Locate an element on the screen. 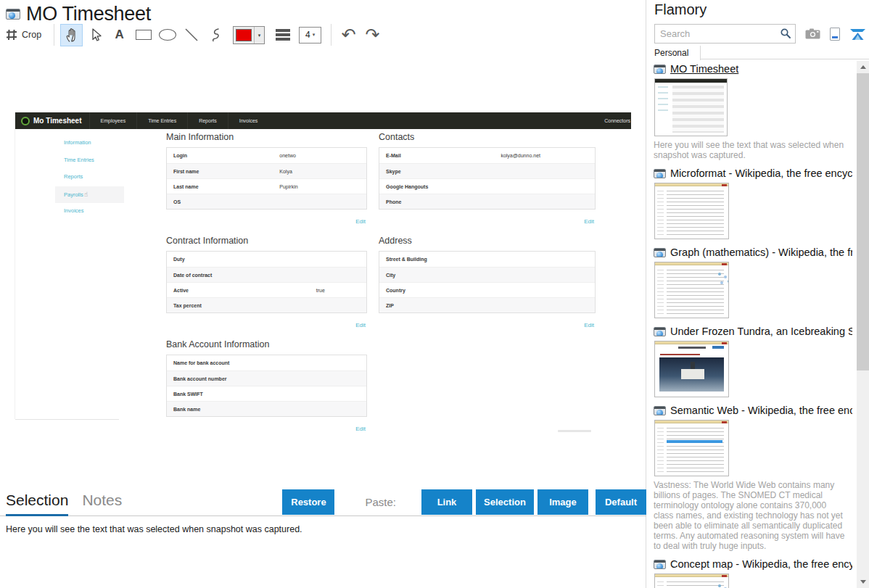  redo-icon: ↷ is located at coordinates (373, 35).